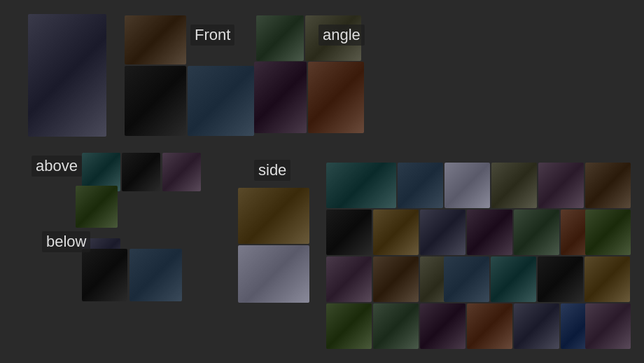 The height and width of the screenshot is (363, 644). I want to click on side-label: side, so click(272, 170).